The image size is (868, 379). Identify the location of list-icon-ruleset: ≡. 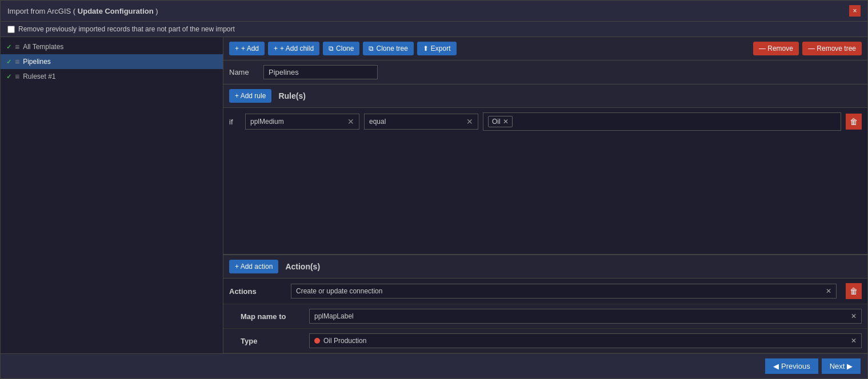
(17, 76).